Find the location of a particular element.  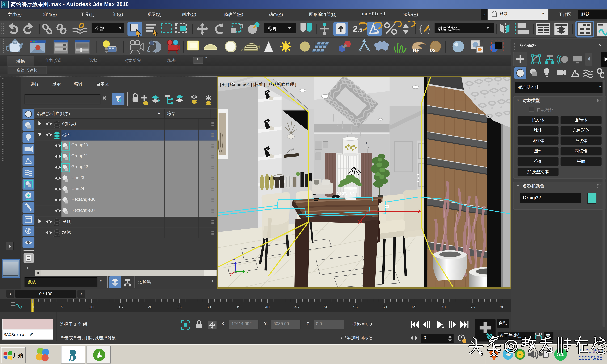

svg-text: 0x is located at coordinates (433, 50).